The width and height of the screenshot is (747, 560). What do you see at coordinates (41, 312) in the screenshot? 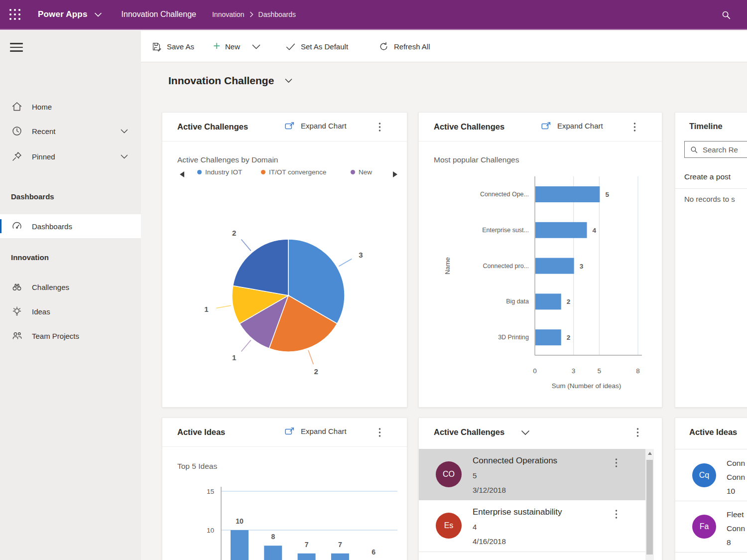
I see `sidebar-item-label: Ideas` at bounding box center [41, 312].